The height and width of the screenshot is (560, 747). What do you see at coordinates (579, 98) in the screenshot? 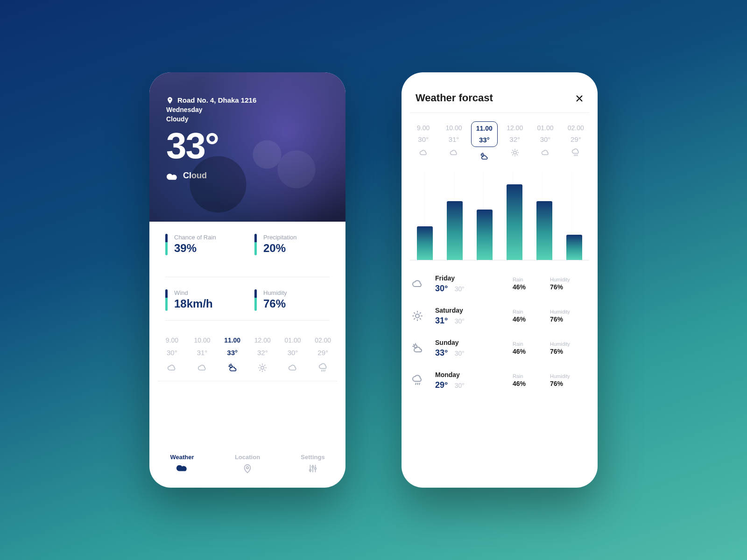
I see `close-icon` at bounding box center [579, 98].